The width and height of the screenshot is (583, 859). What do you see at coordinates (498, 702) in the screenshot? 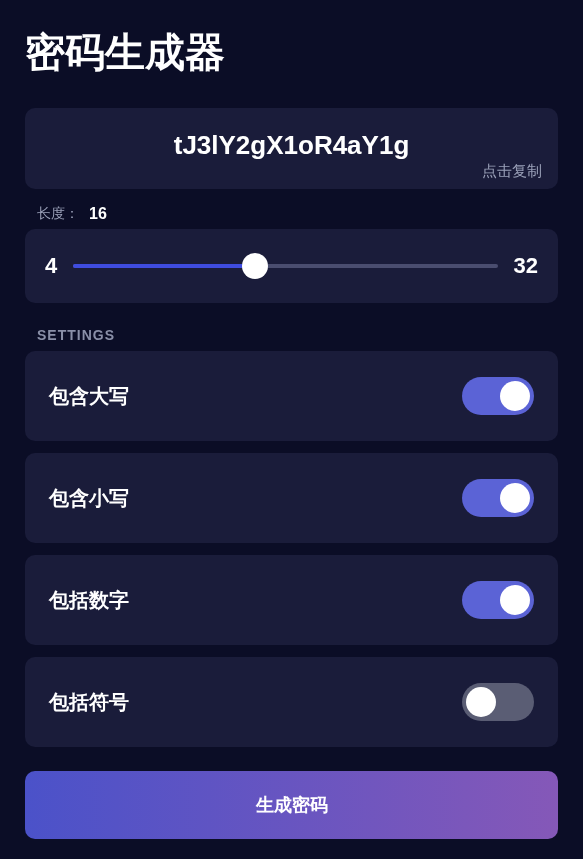
I see `toggle-symbols` at bounding box center [498, 702].